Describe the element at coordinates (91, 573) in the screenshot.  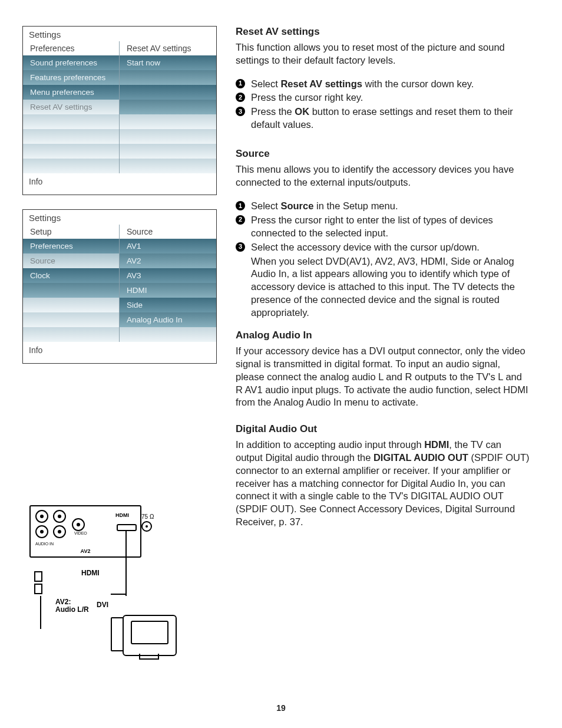
I see `label-hdmi-cable: HDMI` at that location.